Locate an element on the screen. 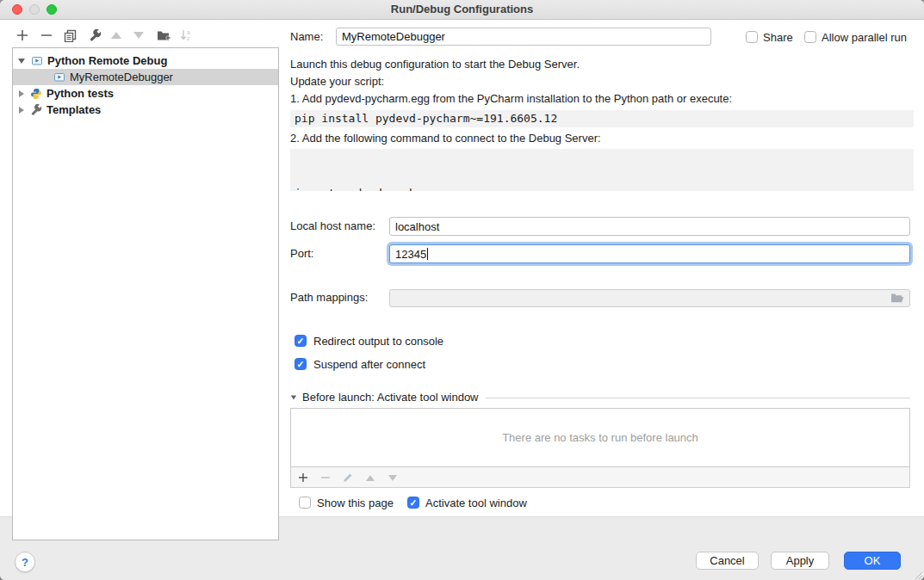  path-mappings-label: Path mappings: is located at coordinates (329, 298).